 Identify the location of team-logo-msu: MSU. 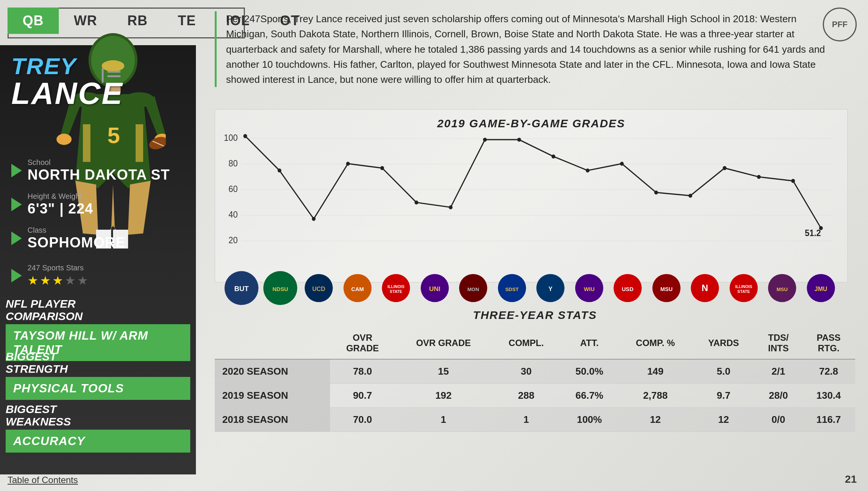
(782, 288).